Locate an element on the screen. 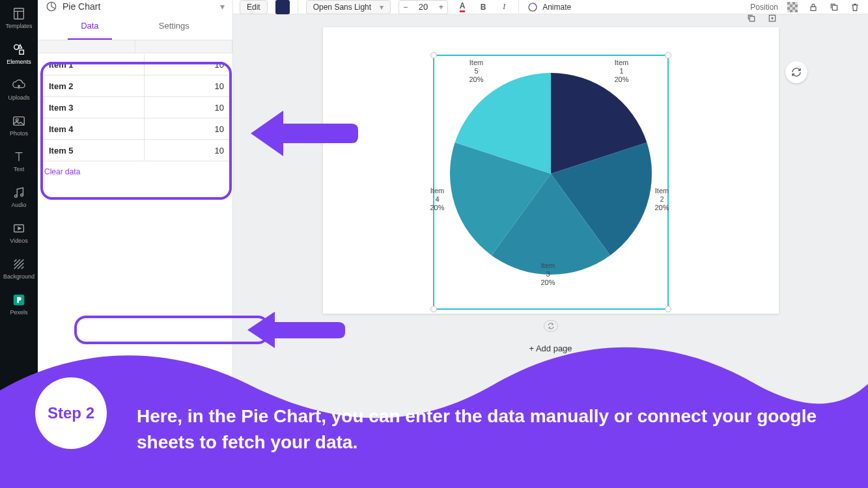  background-icon is located at coordinates (19, 264).